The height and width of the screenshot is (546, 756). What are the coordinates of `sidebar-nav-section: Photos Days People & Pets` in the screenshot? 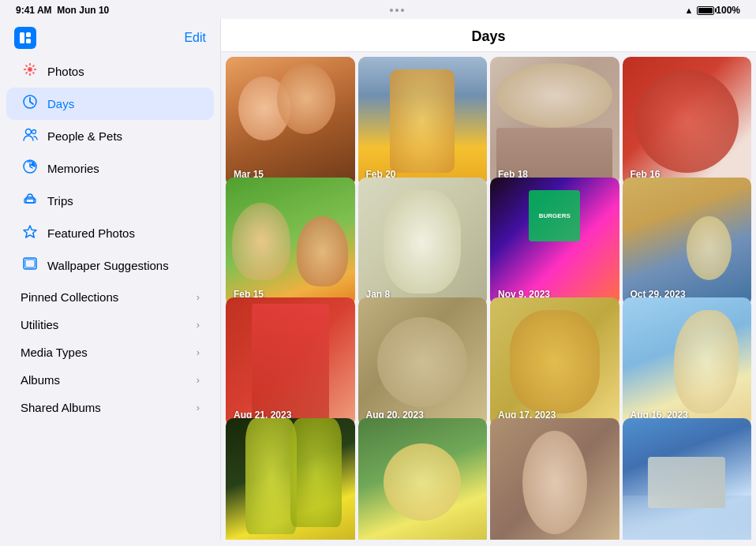 It's located at (110, 169).